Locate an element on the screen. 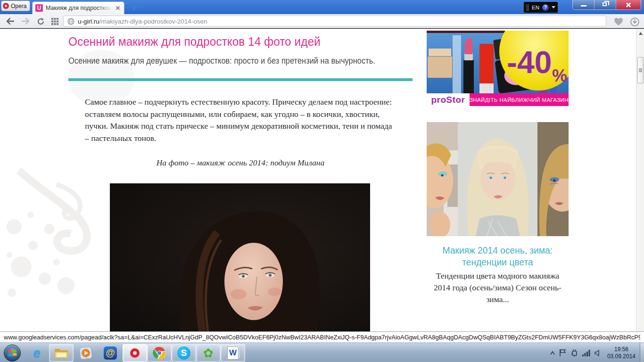  tab-title: Макияж для подростков is located at coordinates (79, 8).